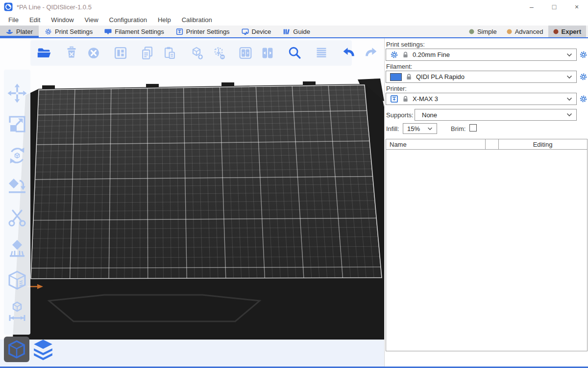  Describe the element at coordinates (245, 31) in the screenshot. I see `monitor-icon` at that location.